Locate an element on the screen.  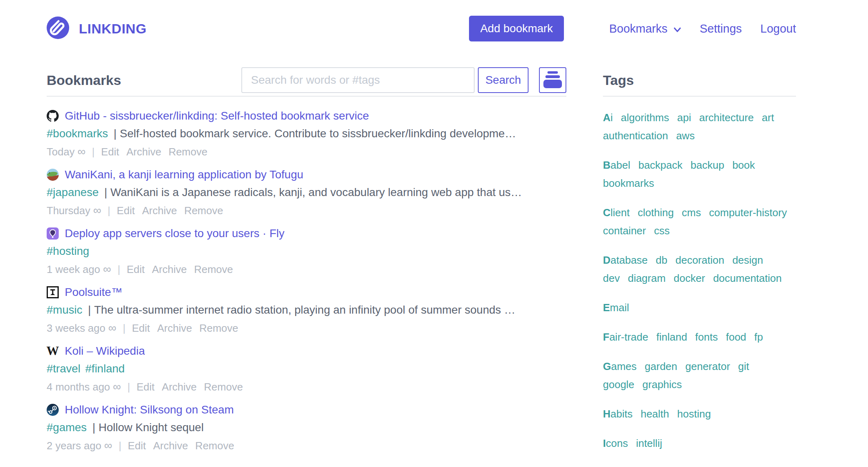
tag-link: Habits is located at coordinates (618, 414).